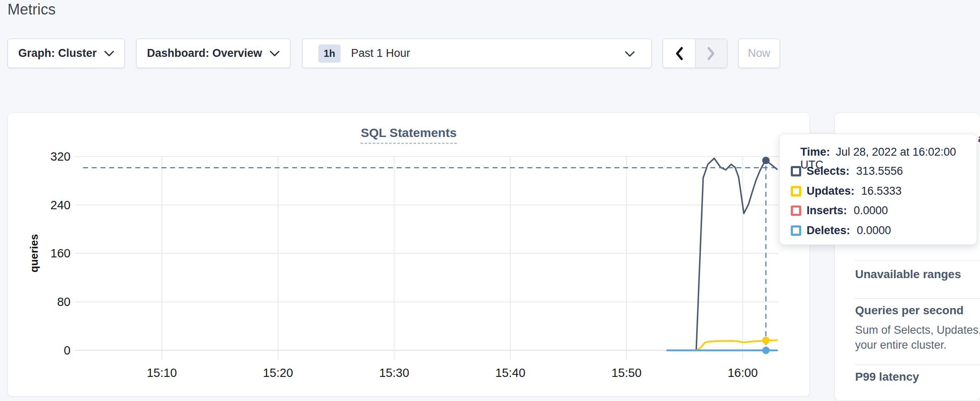 This screenshot has height=401, width=980. Describe the element at coordinates (839, 211) in the screenshot. I see `tooltip-legend-row: Inserts:0.0000` at that location.